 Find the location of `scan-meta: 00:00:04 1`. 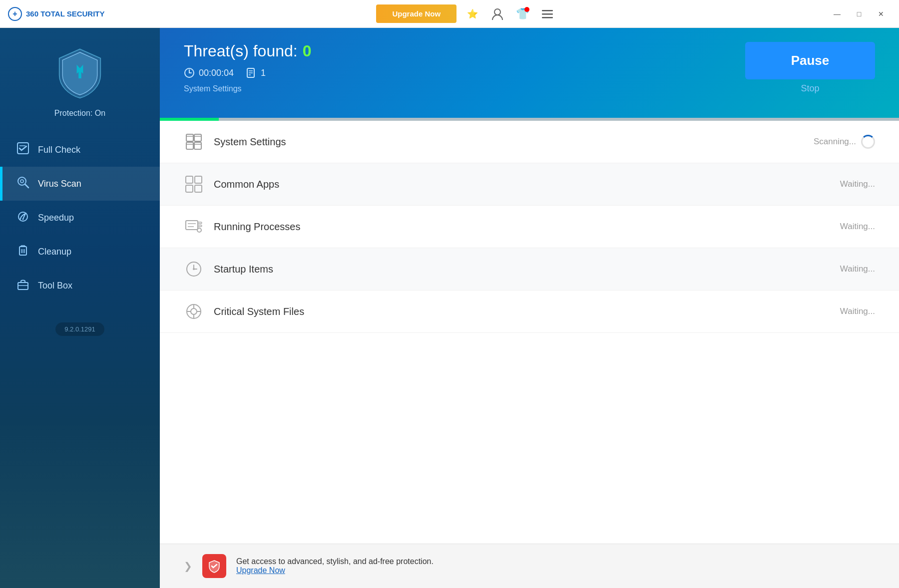

scan-meta: 00:00:04 1 is located at coordinates (248, 73).